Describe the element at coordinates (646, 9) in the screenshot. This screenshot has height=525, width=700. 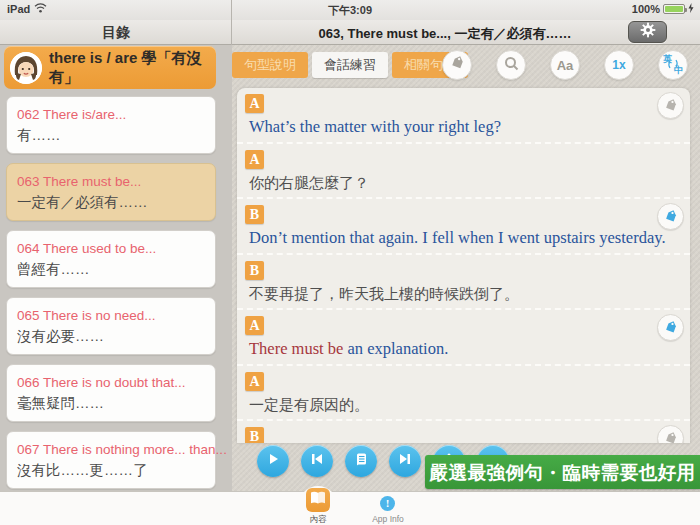
I see `battery-percent: 100%` at that location.